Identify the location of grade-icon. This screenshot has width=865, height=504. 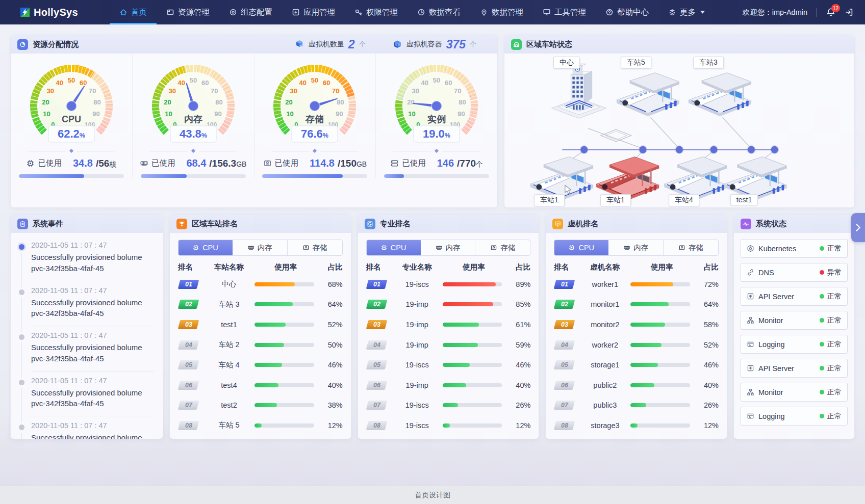
(370, 224).